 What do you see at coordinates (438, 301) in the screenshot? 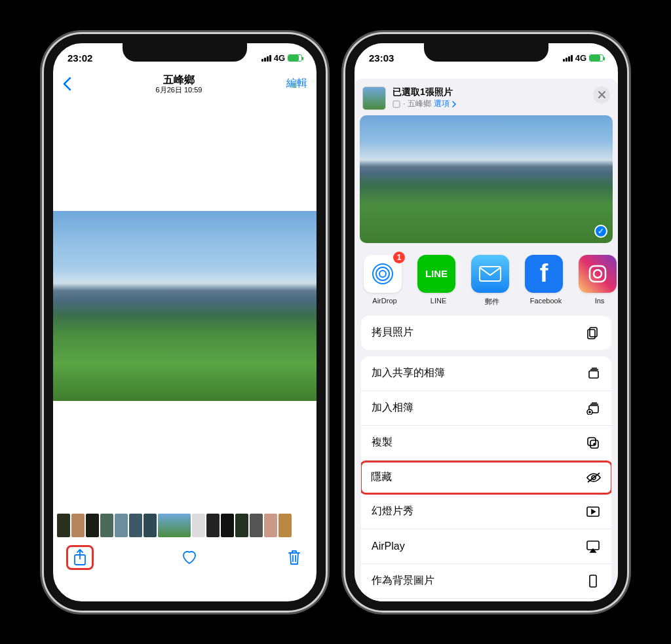
I see `app-label: LINE` at bounding box center [438, 301].